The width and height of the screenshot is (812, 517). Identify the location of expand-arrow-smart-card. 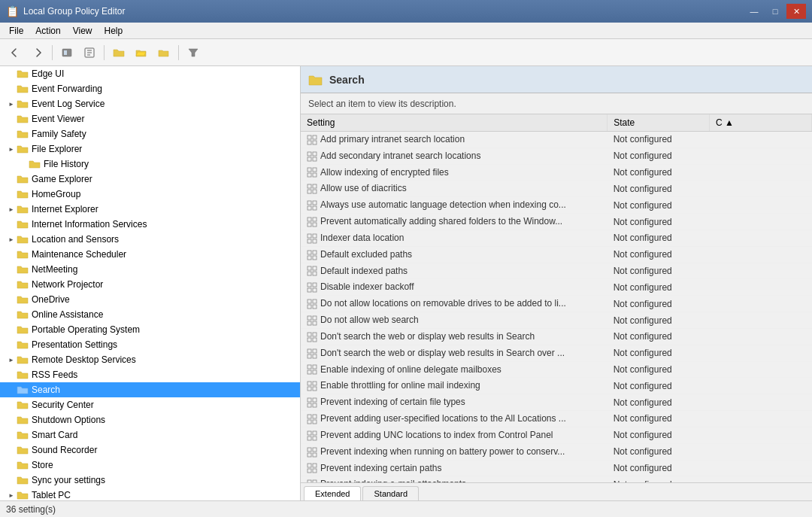
(11, 435).